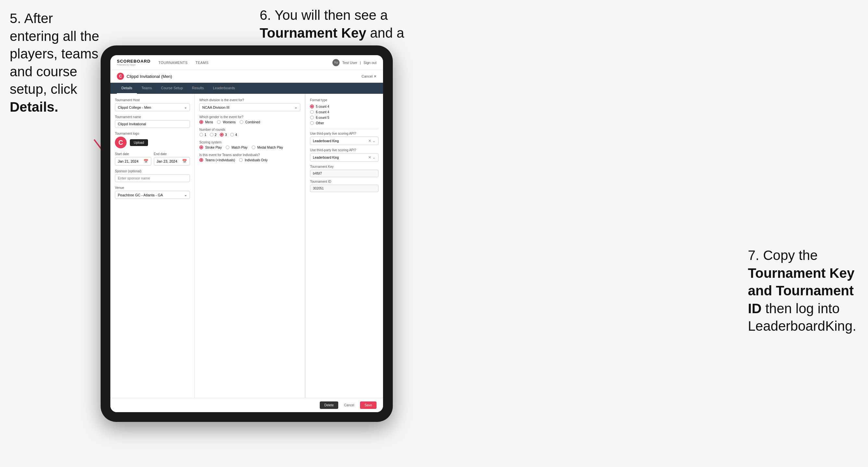 This screenshot has width=868, height=467. Describe the element at coordinates (219, 122) in the screenshot. I see `gender-womens-radio` at that location.